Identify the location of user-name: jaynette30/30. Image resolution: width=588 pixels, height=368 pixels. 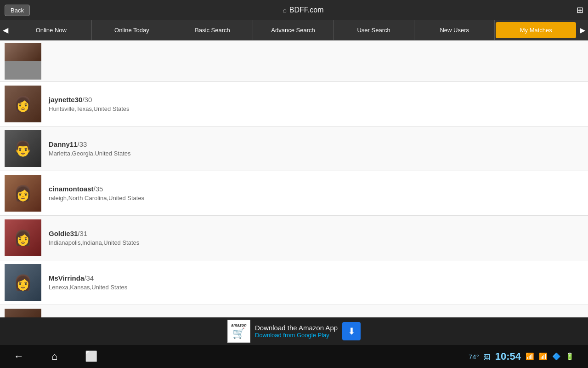
(316, 99).